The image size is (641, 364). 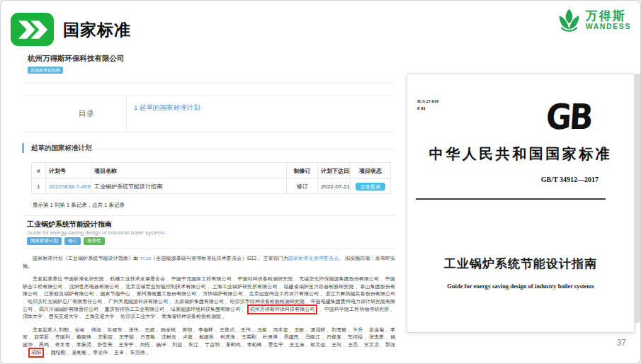 What do you see at coordinates (45, 70) in the screenshot?
I see `company-type-badge: 其他标准化机构` at bounding box center [45, 70].